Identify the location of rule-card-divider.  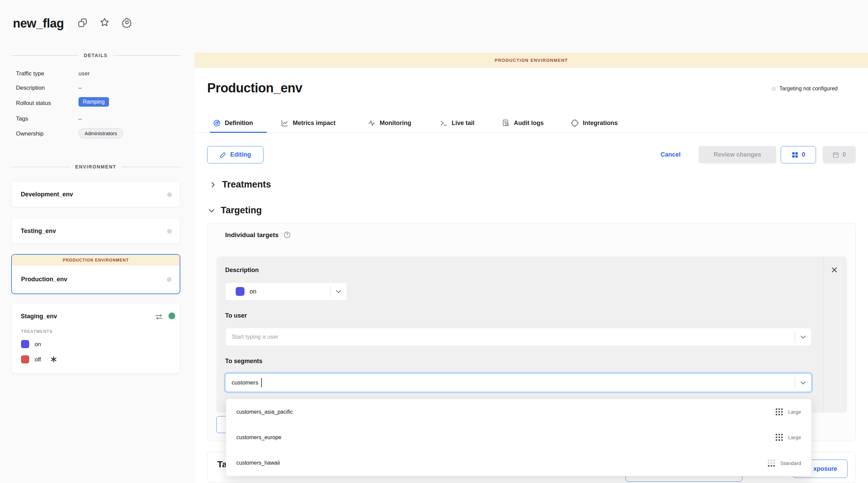
(823, 335).